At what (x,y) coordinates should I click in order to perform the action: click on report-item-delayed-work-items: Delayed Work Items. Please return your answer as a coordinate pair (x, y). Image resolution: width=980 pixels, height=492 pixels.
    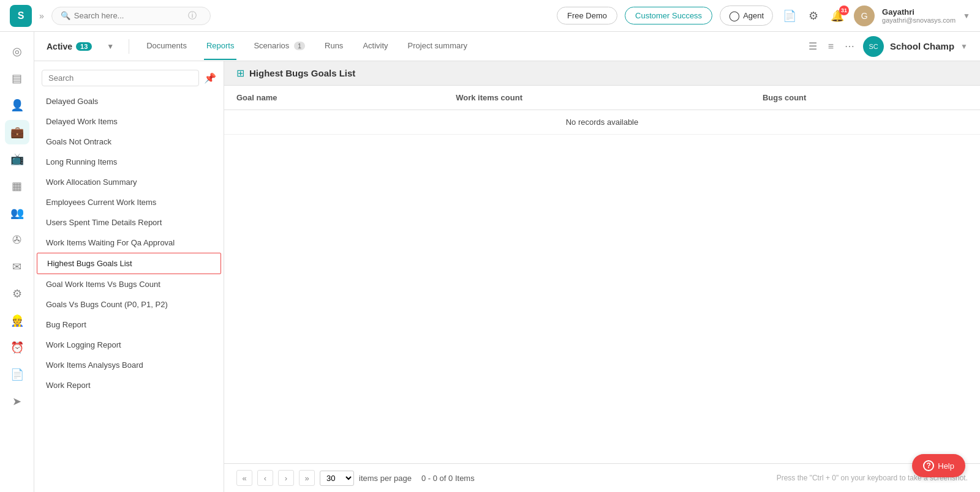
    Looking at the image, I should click on (129, 121).